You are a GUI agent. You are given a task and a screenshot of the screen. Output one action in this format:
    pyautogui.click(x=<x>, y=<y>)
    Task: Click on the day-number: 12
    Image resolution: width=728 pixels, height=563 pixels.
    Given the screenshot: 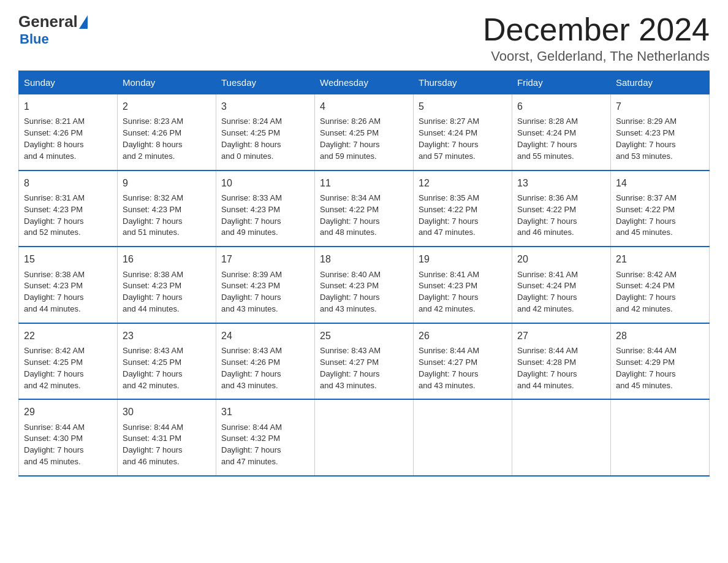 What is the action you would take?
    pyautogui.click(x=463, y=183)
    